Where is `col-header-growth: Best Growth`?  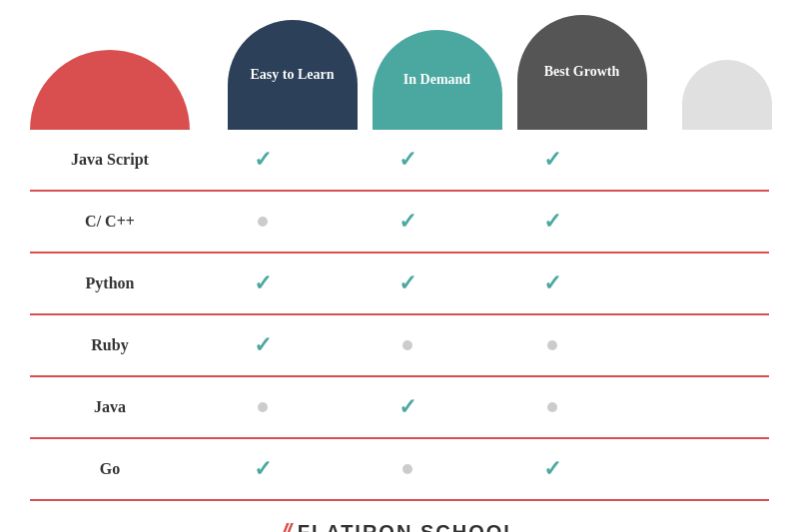 col-header-growth: Best Growth is located at coordinates (581, 65).